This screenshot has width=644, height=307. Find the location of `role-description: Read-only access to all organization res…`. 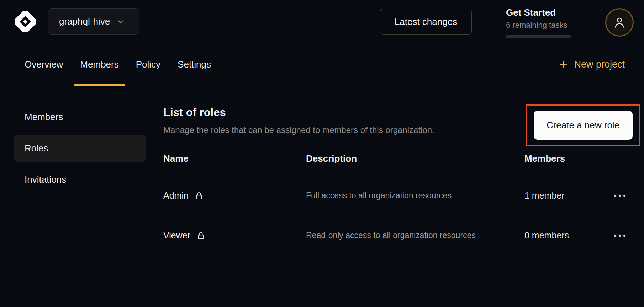

role-description: Read-only access to all organization res… is located at coordinates (398, 235).